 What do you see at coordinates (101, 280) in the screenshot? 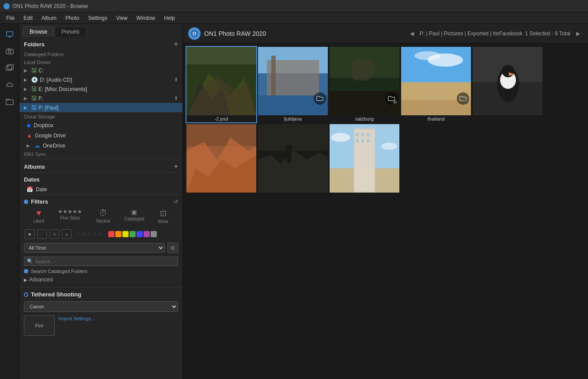
I see `advanced-row: ▶ Advanced` at bounding box center [101, 280].